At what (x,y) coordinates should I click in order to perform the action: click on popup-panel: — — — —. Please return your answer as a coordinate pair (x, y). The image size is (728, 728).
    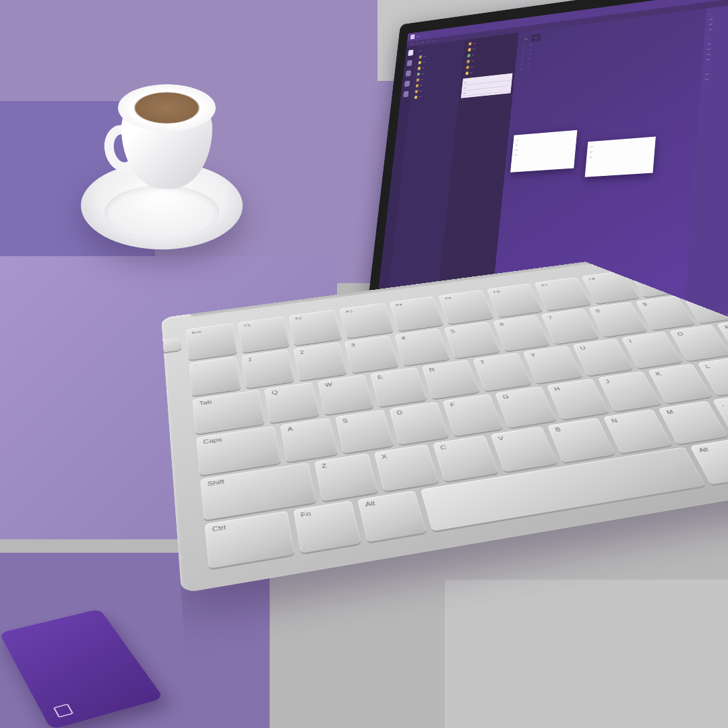
    Looking at the image, I should click on (543, 151).